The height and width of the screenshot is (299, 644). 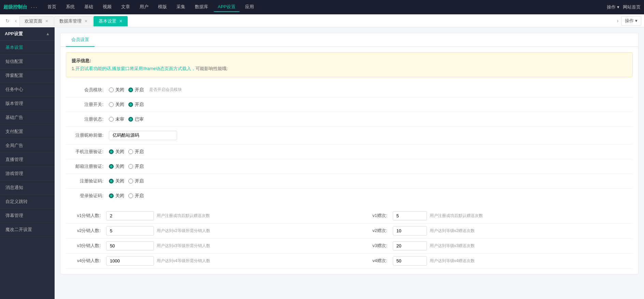 What do you see at coordinates (85, 181) in the screenshot?
I see `label-register-captcha: 注册验证码:` at bounding box center [85, 181].